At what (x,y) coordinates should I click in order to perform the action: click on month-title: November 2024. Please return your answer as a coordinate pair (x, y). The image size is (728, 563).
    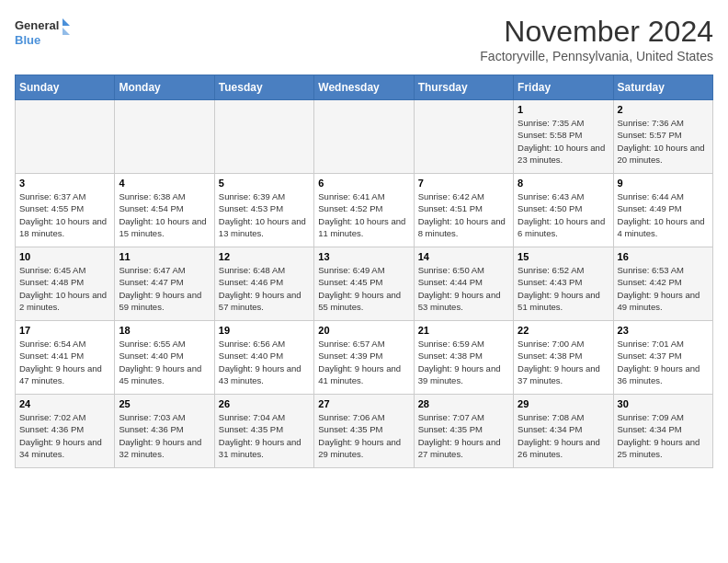
    Looking at the image, I should click on (597, 31).